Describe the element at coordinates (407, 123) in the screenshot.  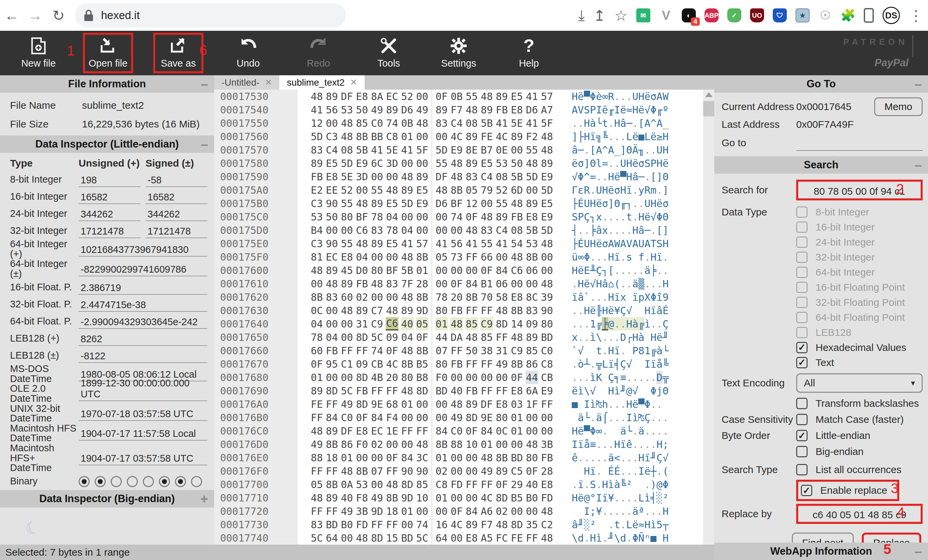
I see `hex-byte: 0B` at that location.